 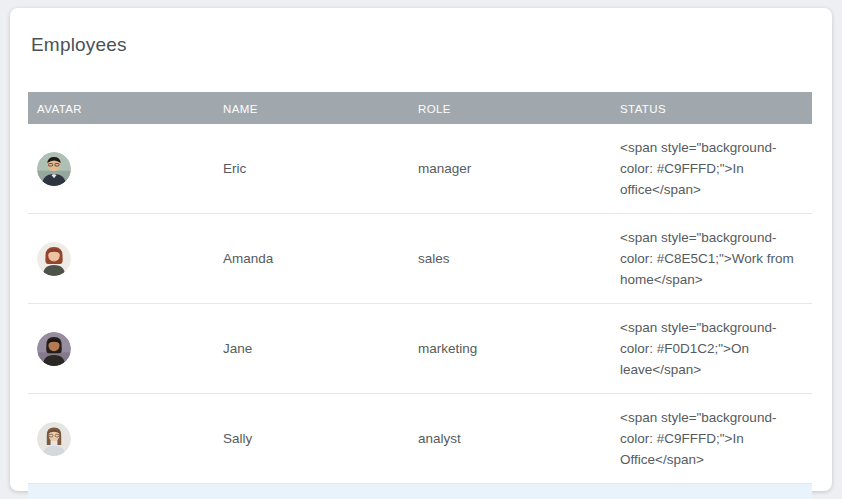 I want to click on cell-name: Sally, so click(x=312, y=439).